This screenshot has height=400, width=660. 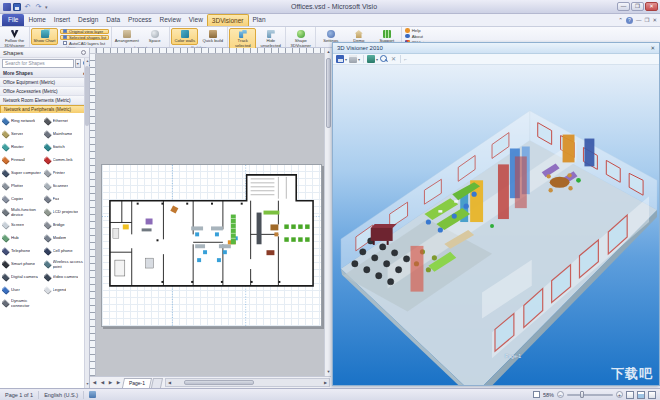 What do you see at coordinates (326, 382) in the screenshot?
I see `scroll-right-icon: ▶` at bounding box center [326, 382].